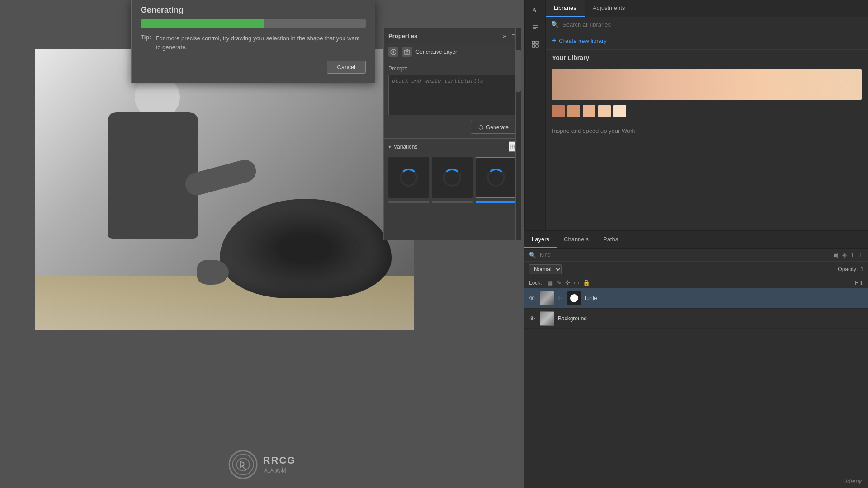 The image size is (868, 488). I want to click on lock-pixels-icon: ▦, so click(550, 283).